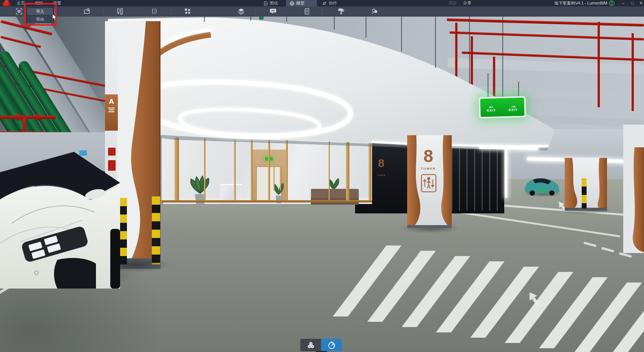  What do you see at coordinates (506, 174) in the screenshot?
I see `led-strip-vertical` at bounding box center [506, 174].